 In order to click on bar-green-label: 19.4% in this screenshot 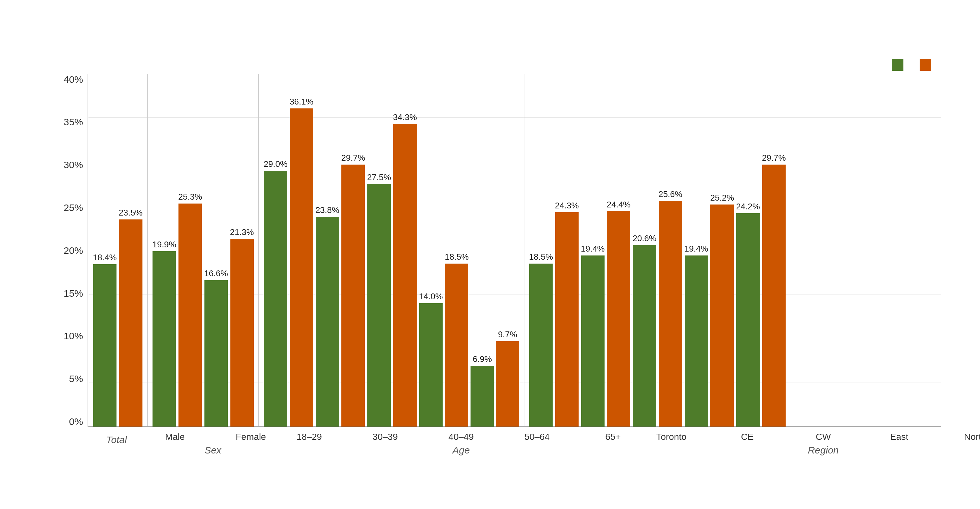, I will do `click(696, 249)`.